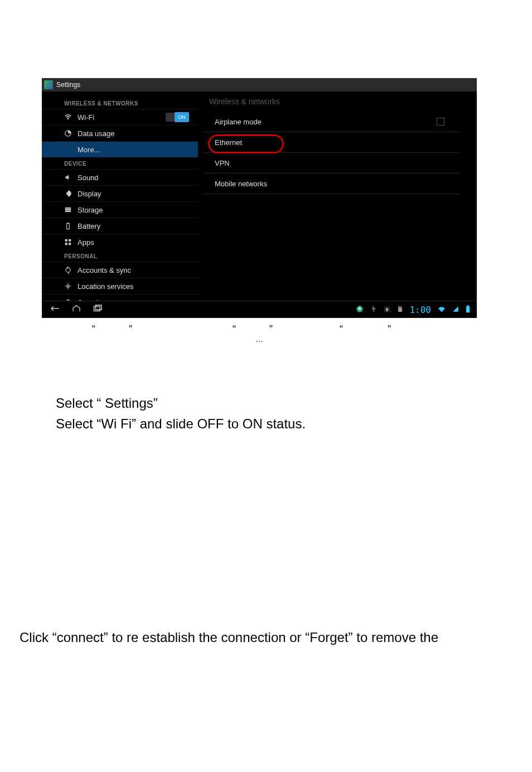  What do you see at coordinates (120, 103) in the screenshot?
I see `section-header-wireless: WIRELESS & NETWORKS` at bounding box center [120, 103].